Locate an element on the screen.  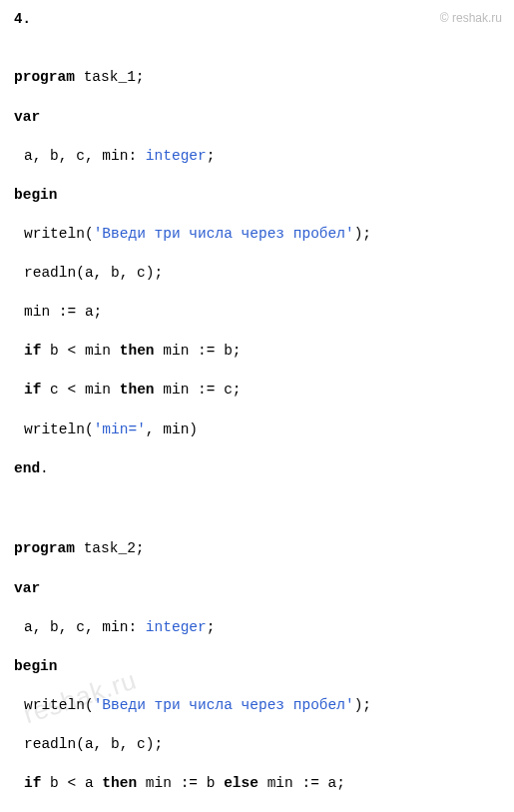
program-name is located at coordinates (80, 77).